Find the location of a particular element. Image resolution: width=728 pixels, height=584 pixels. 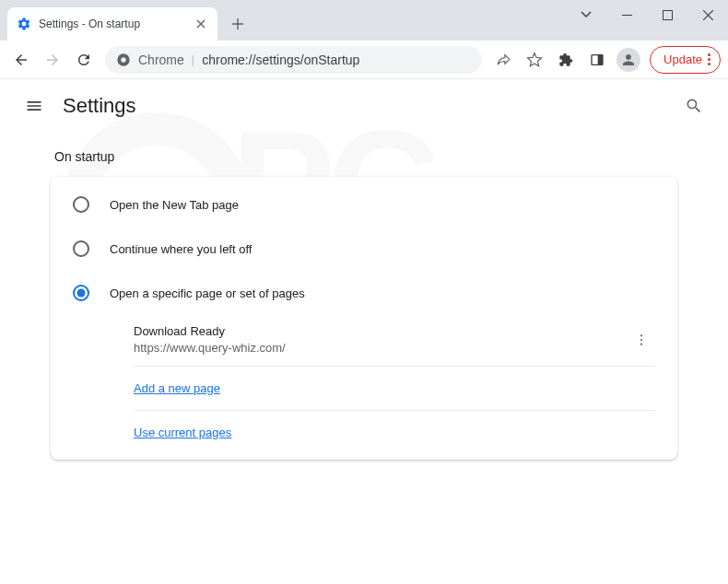

startup-page-item: Download Ready https://www.query-whiz.co… is located at coordinates (364, 341).